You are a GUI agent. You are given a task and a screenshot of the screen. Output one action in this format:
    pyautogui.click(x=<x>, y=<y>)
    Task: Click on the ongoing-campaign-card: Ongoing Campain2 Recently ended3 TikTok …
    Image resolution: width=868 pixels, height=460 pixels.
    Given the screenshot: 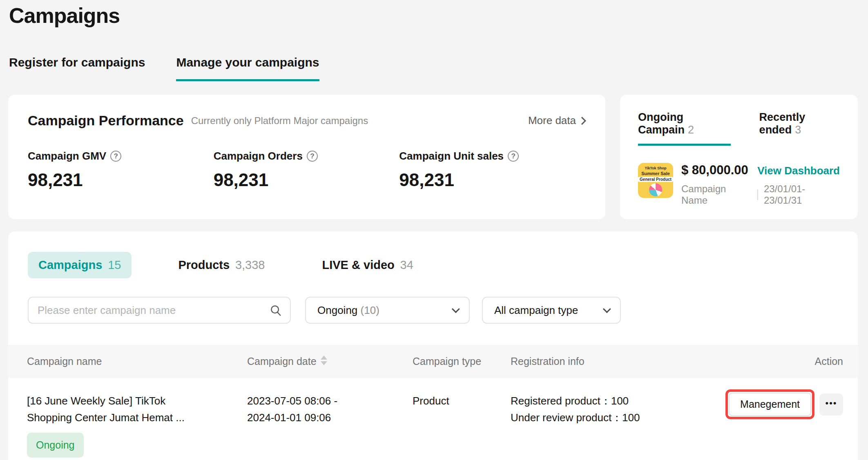 What is the action you would take?
    pyautogui.click(x=739, y=157)
    